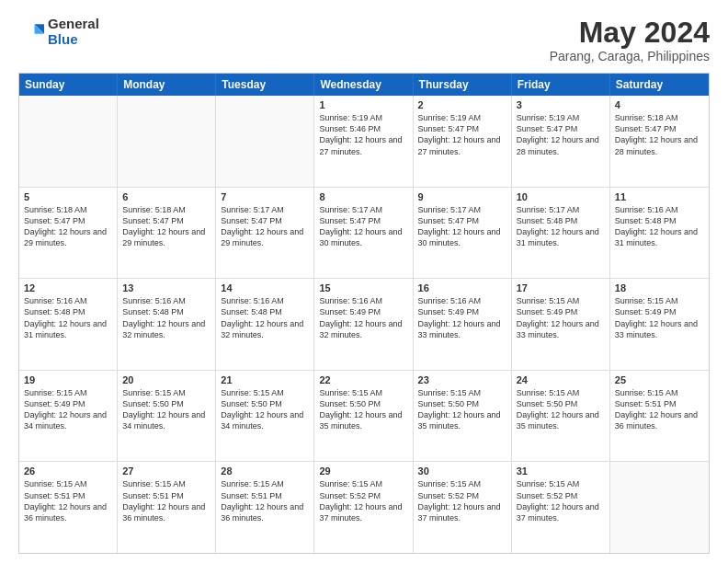  I want to click on day-header-saturday: Saturday, so click(660, 85).